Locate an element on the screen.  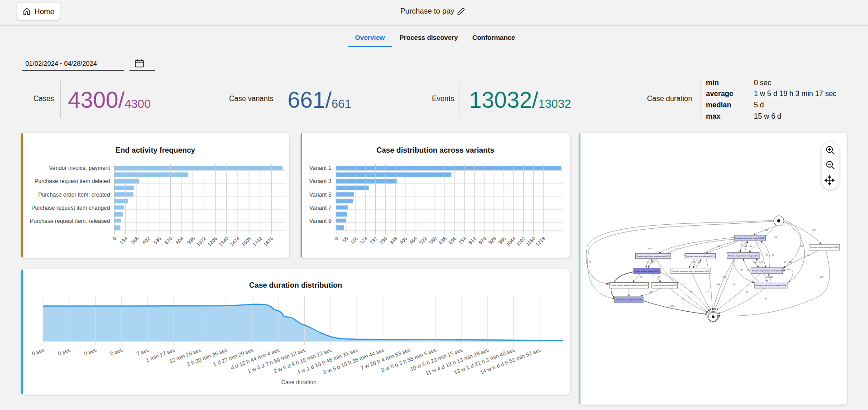
svg-text: Purchase request item deleted is located at coordinates (72, 181).